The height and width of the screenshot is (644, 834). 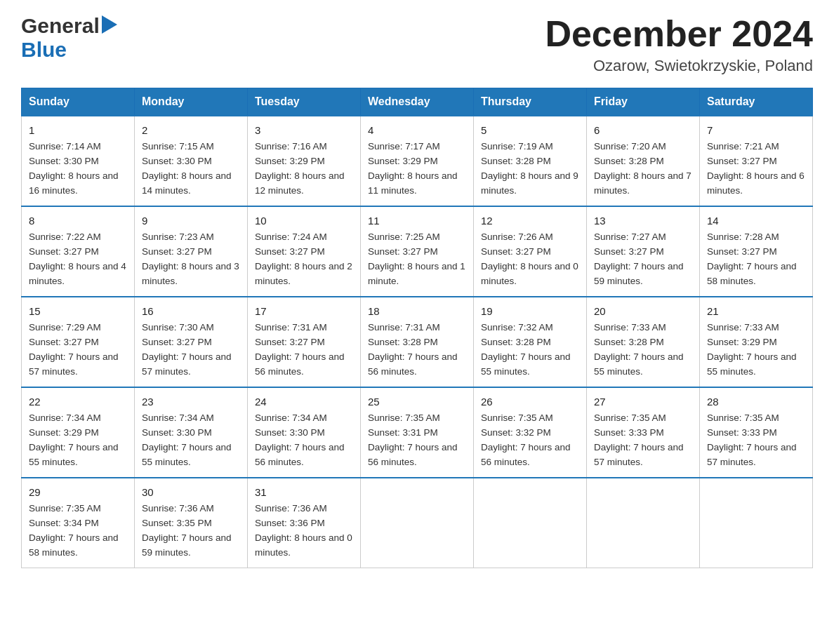 I want to click on calendar-cell: 12Sunrise: 7:26 AMSunset: 3:27 PMDayligh…, so click(x=531, y=251).